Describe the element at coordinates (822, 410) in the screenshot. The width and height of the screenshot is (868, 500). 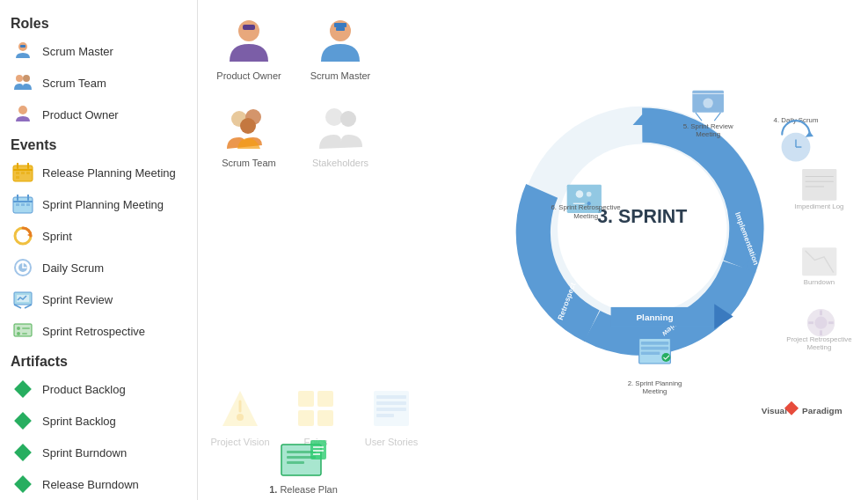
I see `svg-text: Paradigm` at that location.